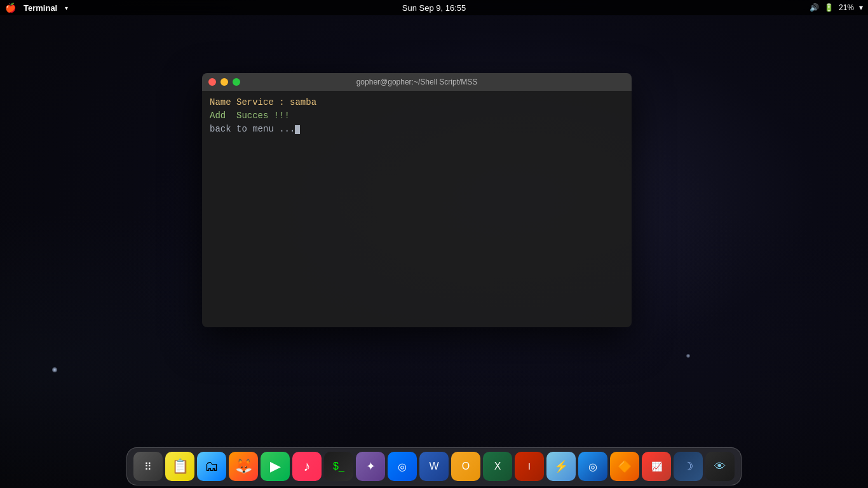 This screenshot has width=868, height=488. Describe the element at coordinates (836, 8) in the screenshot. I see `menubar-right: 🔊 🔋 21% ▾` at that location.